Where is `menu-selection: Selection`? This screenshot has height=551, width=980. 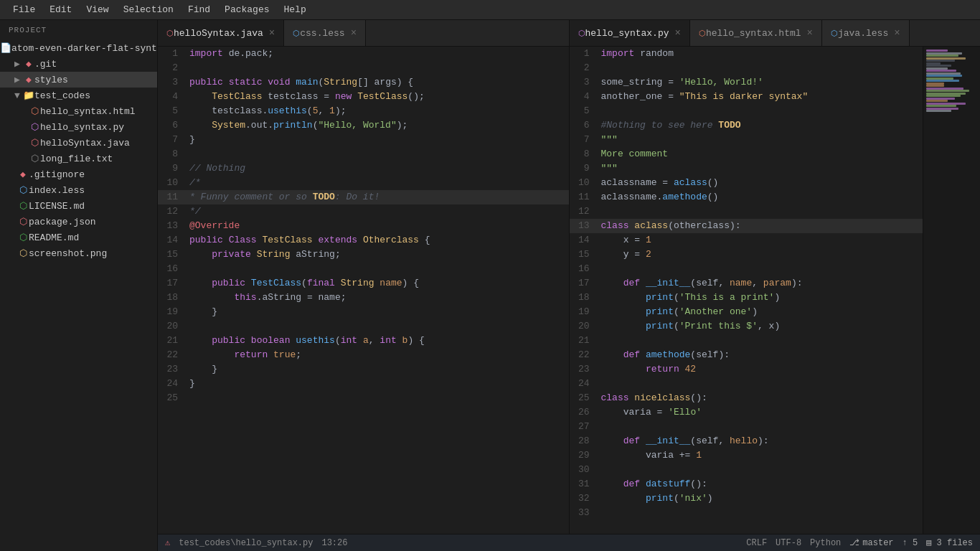
menu-selection: Selection is located at coordinates (149, 10).